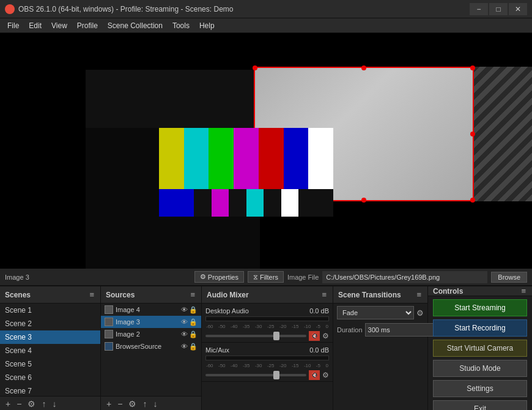 The width and height of the screenshot is (532, 410). I want to click on source-thumb, so click(109, 334).